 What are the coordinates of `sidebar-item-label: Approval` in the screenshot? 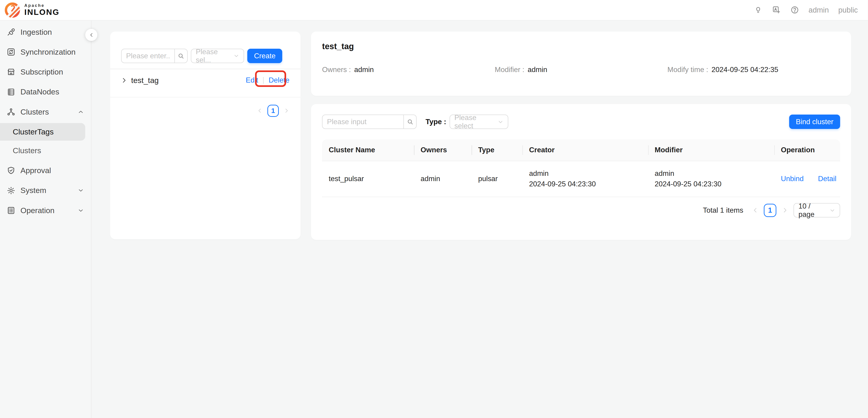 It's located at (36, 171).